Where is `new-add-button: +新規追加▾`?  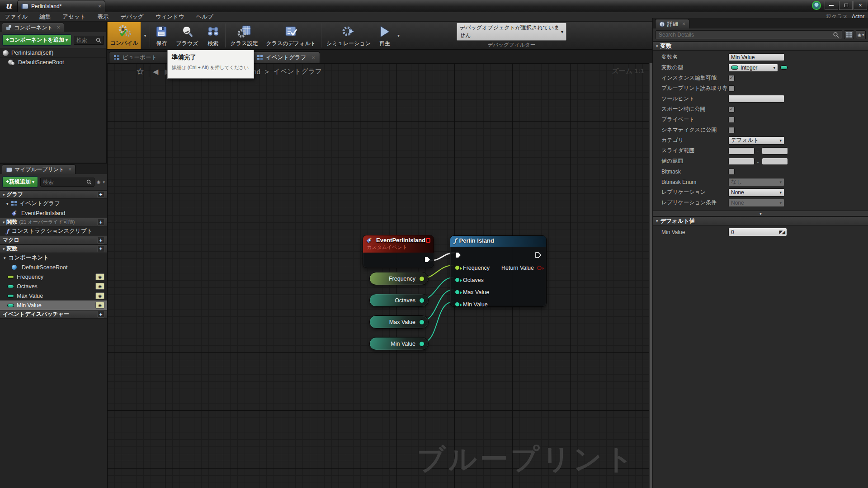 new-add-button: +新規追加▾ is located at coordinates (20, 182).